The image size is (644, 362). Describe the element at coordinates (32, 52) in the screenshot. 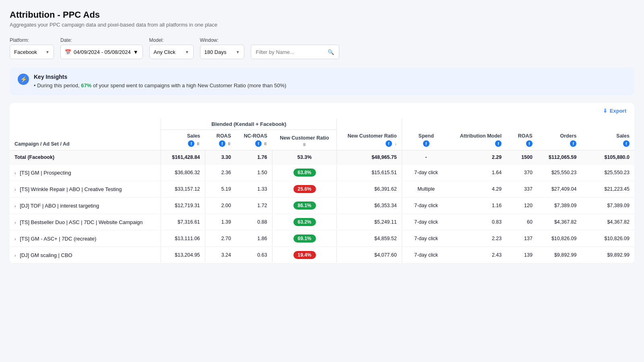

I see `platform-select: Facebook ▼` at that location.